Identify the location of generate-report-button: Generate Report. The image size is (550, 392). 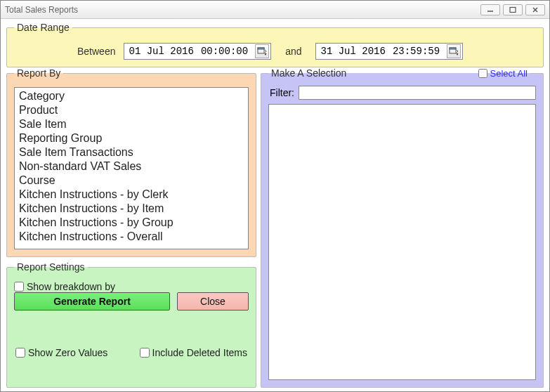
(92, 301).